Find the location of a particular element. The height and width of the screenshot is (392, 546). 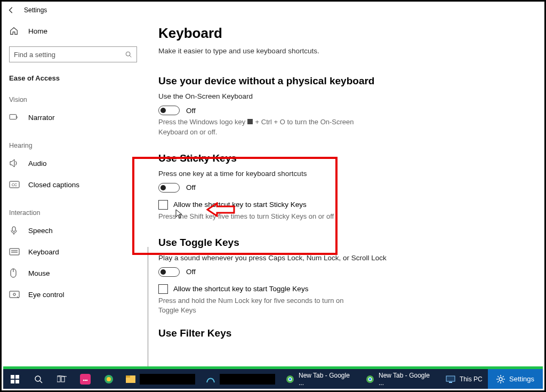

window-title: Settings is located at coordinates (35, 10).